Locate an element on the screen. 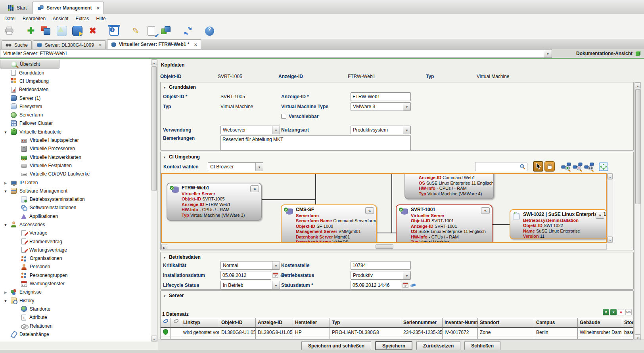  sidebar-item-filesystem: Filesystem is located at coordinates (75, 106).